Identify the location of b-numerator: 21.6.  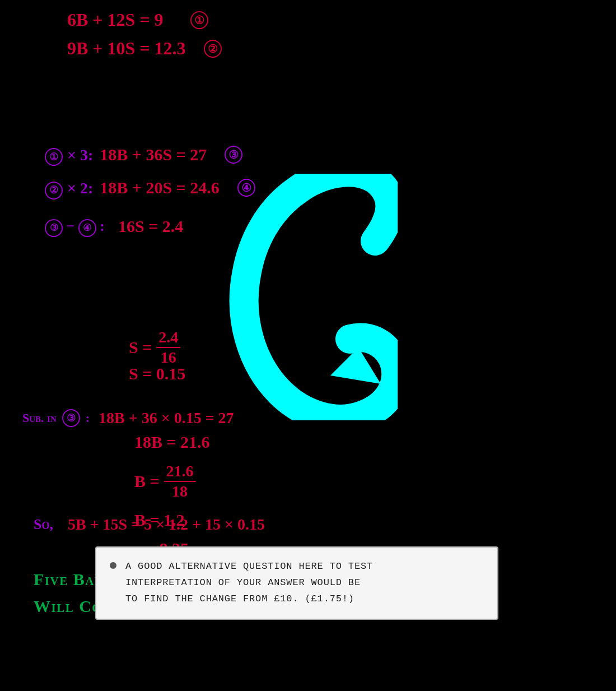
(180, 472).